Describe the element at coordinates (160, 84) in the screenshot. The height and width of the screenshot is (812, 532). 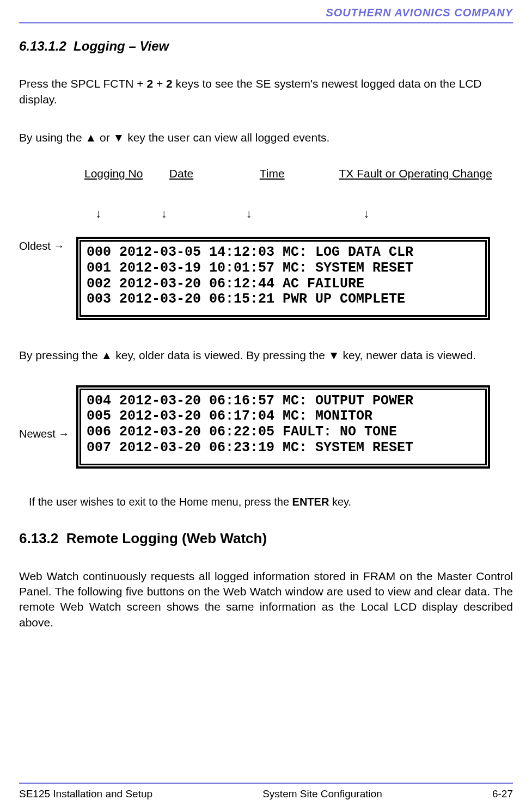
I see `text-fragment: +` at that location.